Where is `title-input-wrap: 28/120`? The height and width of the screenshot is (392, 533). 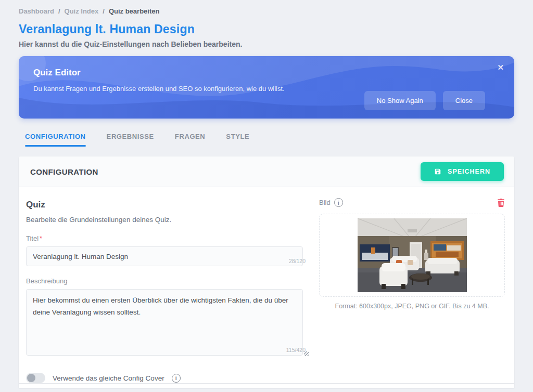 title-input-wrap: 28/120 is located at coordinates (168, 256).